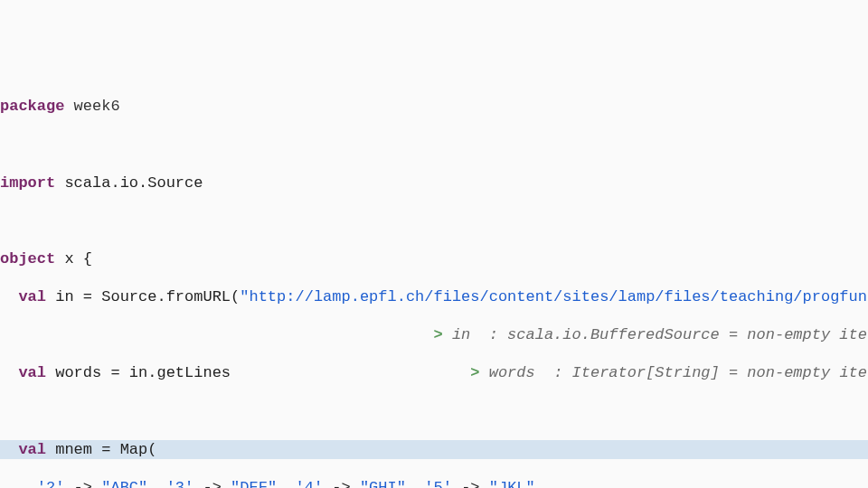 This screenshot has width=868, height=488. I want to click on repl-output-line: > in : scala.io.BufferedSource = non-emp…, so click(434, 334).